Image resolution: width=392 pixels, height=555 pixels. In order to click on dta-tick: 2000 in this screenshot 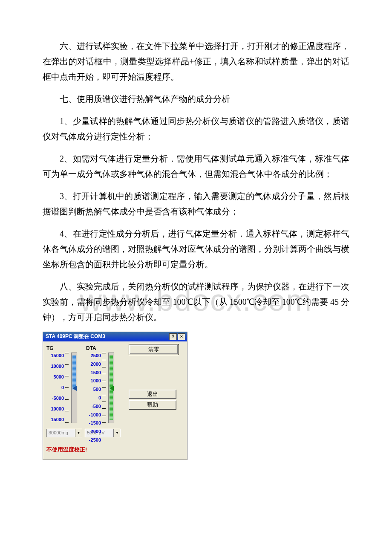, I will do `click(94, 364)`.